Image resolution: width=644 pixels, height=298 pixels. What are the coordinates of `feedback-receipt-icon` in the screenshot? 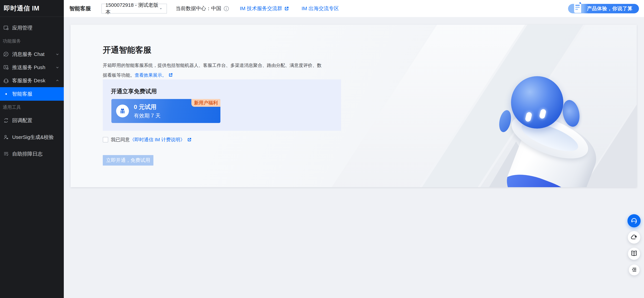 It's located at (578, 8).